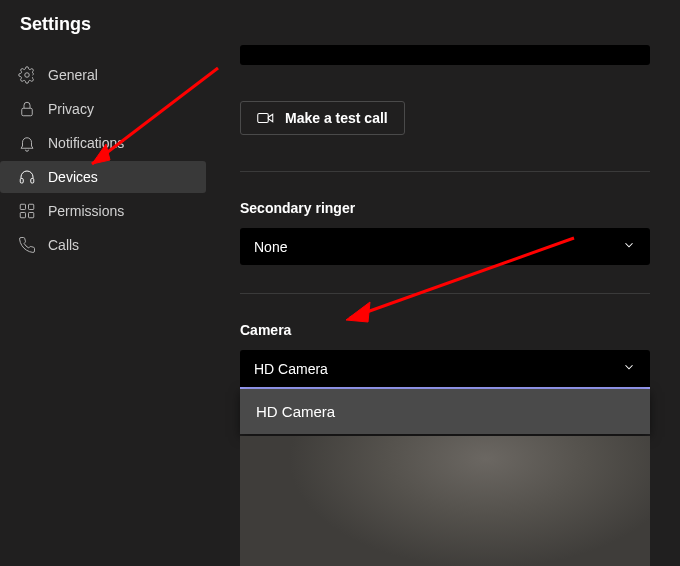 Image resolution: width=680 pixels, height=566 pixels. Describe the element at coordinates (73, 177) in the screenshot. I see `sidebar-item-label: Devices` at that location.